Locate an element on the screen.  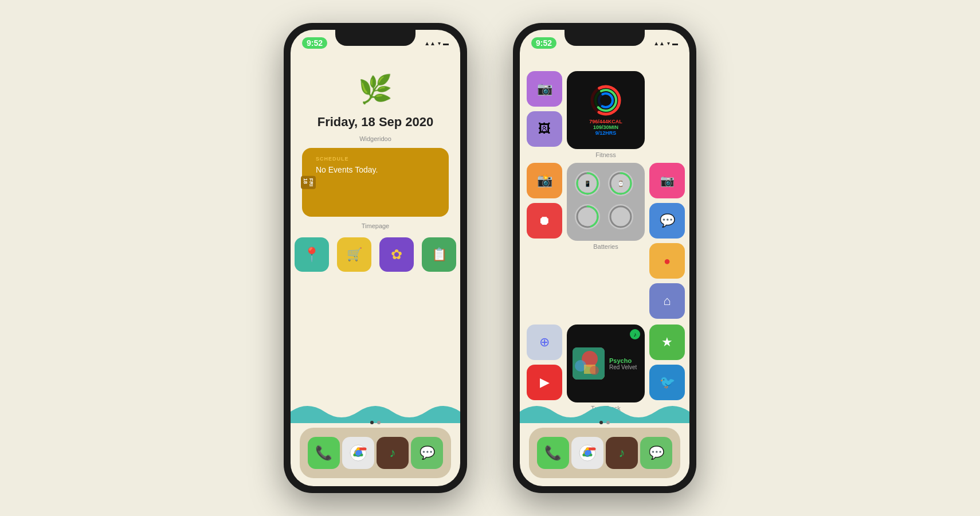
schedule-widget: FRI18 SCHEDULE No Events Today. is located at coordinates (375, 182).